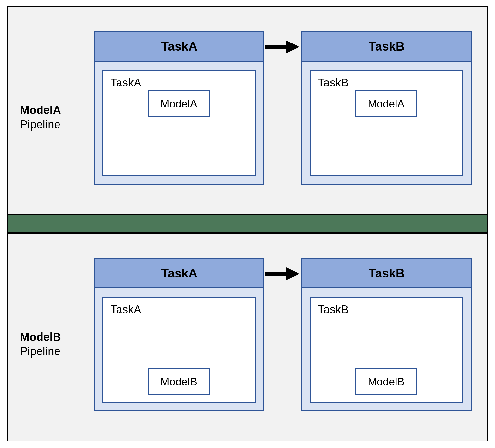 Image resolution: width=495 pixels, height=448 pixels. What do you see at coordinates (387, 108) in the screenshot?
I see `task-box-modela-taskb: TaskB TaskB ModelA` at bounding box center [387, 108].